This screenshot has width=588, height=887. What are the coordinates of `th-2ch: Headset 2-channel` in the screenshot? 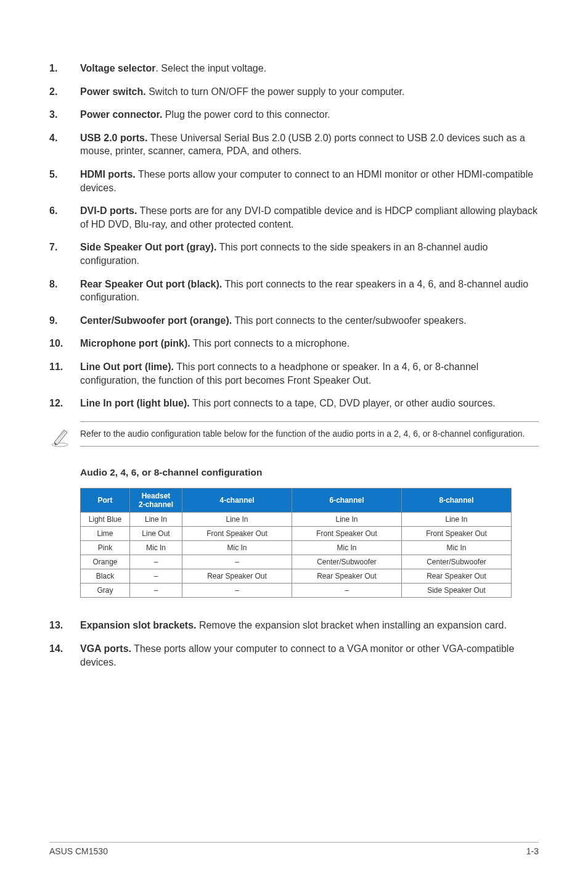 It's located at (157, 500).